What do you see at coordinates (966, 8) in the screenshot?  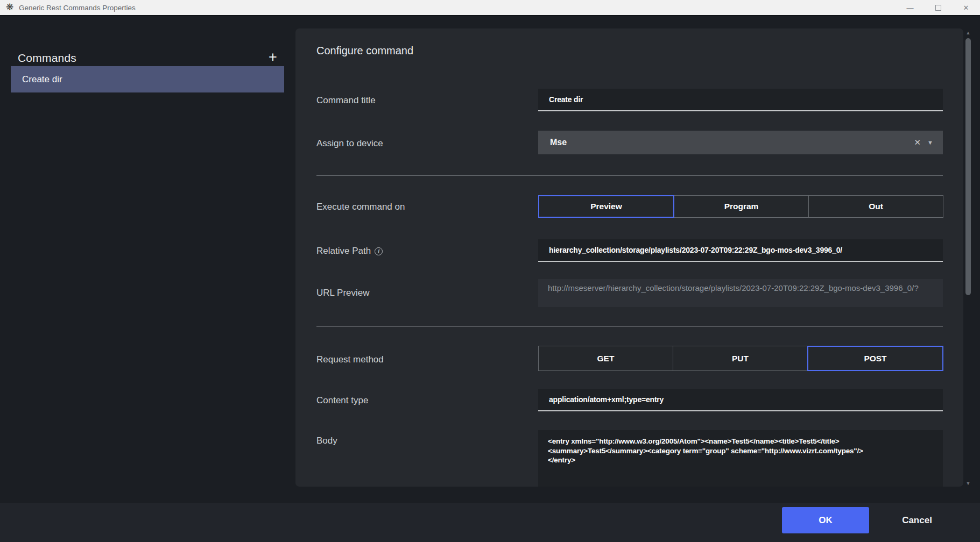 I see `close-button: ✕` at bounding box center [966, 8].